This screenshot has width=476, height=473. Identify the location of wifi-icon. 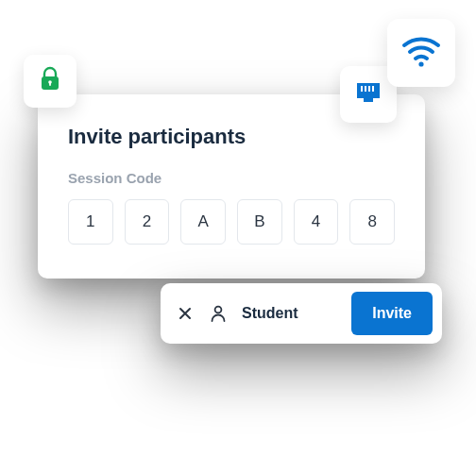
(421, 53).